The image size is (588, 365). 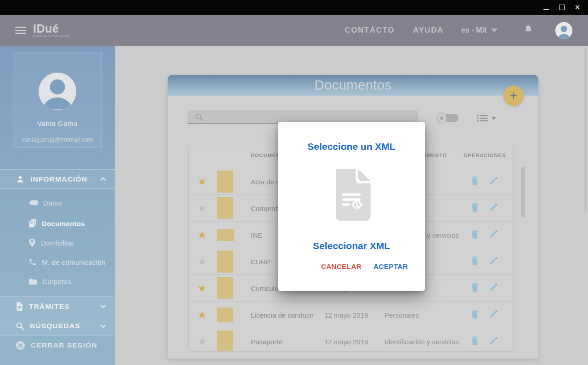 I want to click on nav-contact-link: CONTÁCTO, so click(x=369, y=30).